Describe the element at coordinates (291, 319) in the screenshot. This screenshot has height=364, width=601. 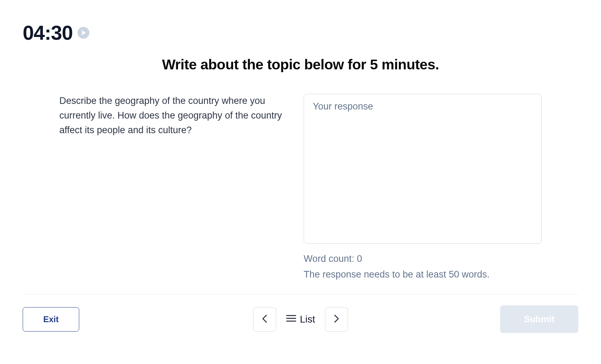
I see `list-icon` at that location.